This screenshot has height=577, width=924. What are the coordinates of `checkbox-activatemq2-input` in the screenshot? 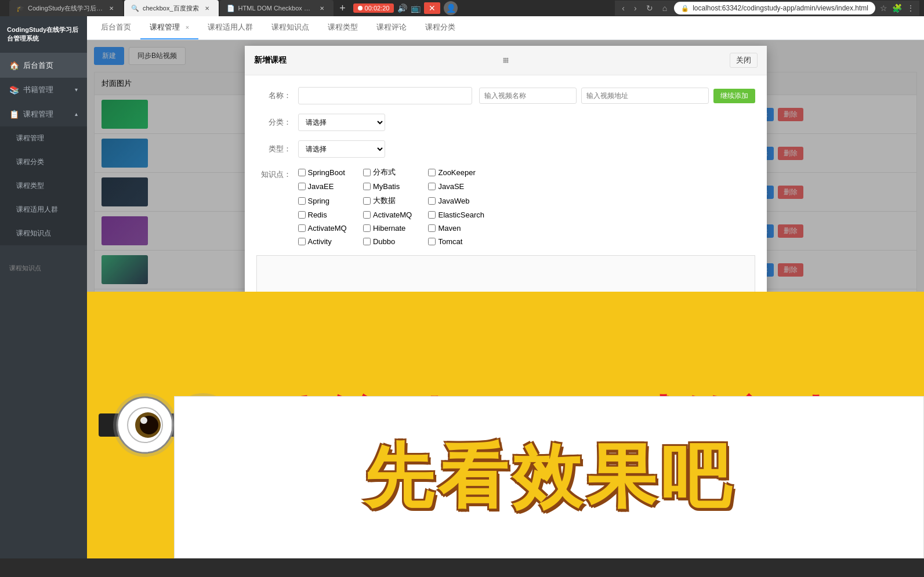 It's located at (302, 228).